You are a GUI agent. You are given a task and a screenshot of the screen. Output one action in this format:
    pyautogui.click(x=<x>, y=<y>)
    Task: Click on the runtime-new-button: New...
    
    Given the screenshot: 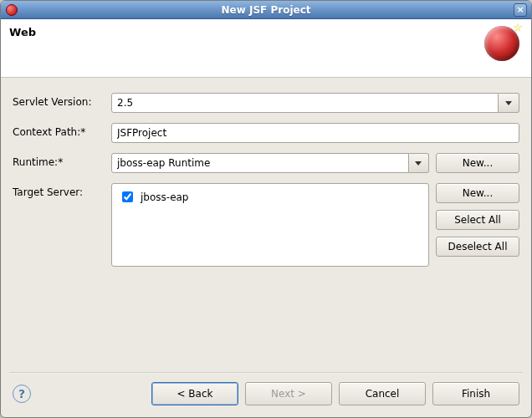 What is the action you would take?
    pyautogui.click(x=478, y=163)
    